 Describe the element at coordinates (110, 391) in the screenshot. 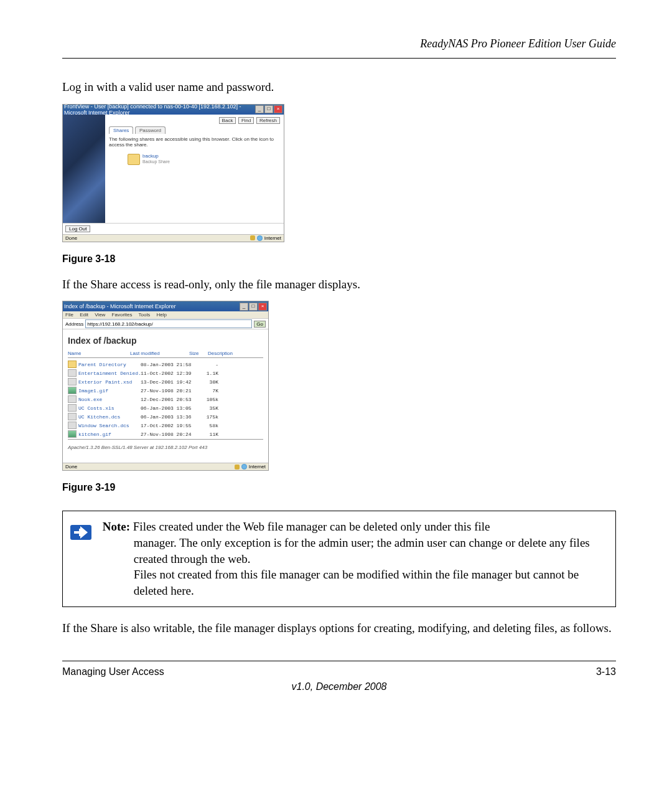

I see `file-name: Image1.gif` at that location.